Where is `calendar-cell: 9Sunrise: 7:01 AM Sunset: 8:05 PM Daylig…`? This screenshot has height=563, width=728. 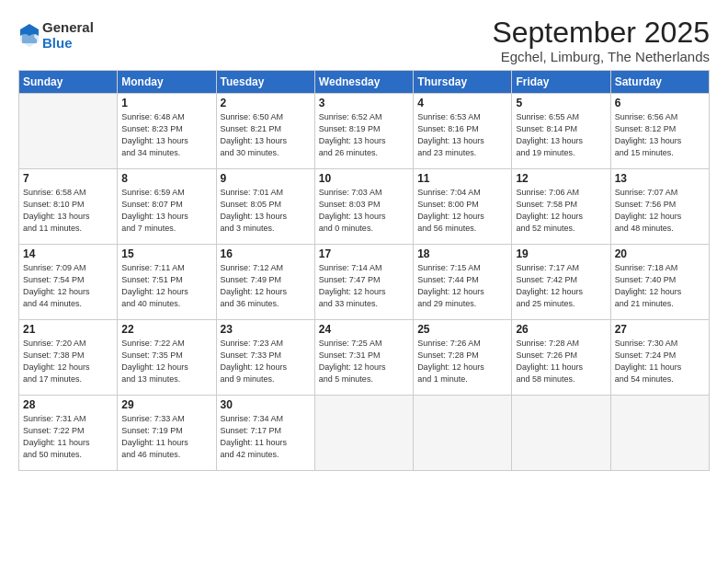
calendar-cell: 9Sunrise: 7:01 AM Sunset: 8:05 PM Daylig… is located at coordinates (265, 207).